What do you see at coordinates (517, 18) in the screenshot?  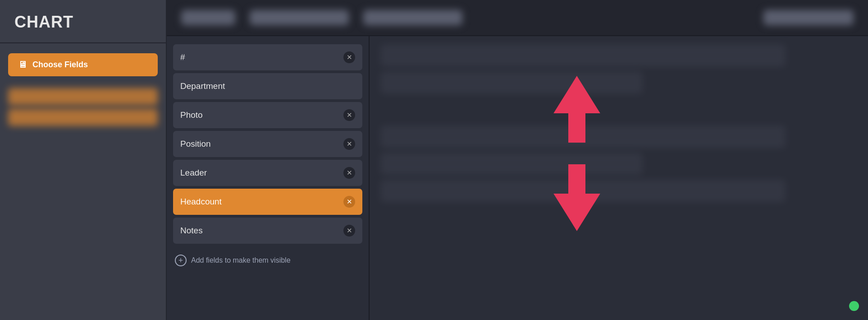 I see `top-bar` at bounding box center [517, 18].